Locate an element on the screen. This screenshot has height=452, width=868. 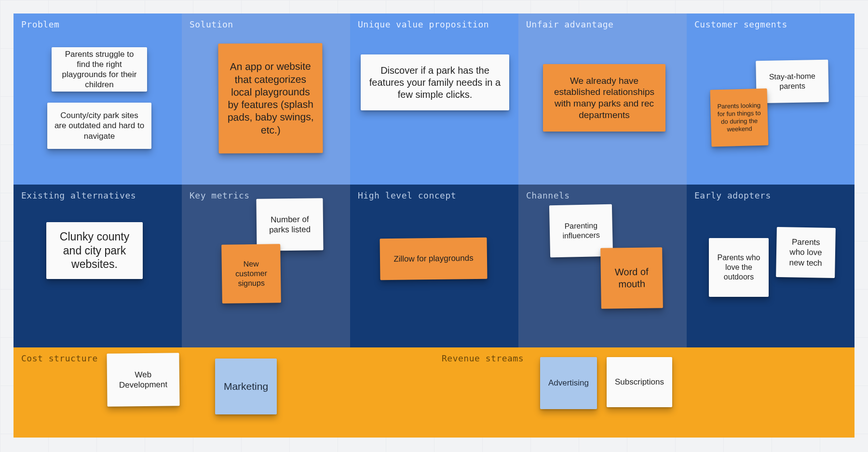
sticky-segments-2: Parents looking for fun things to do dur… is located at coordinates (739, 118).